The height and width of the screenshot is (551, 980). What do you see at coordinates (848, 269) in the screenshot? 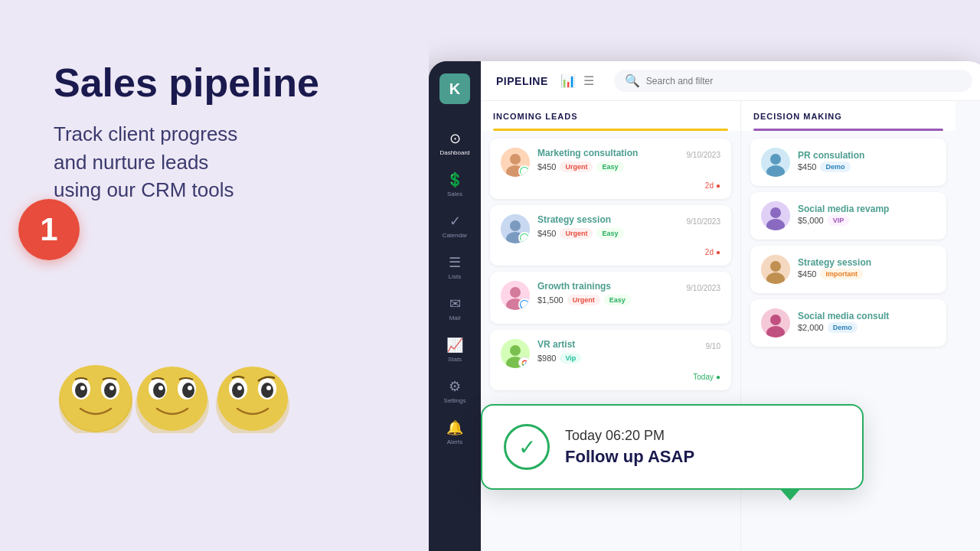
I see `dm-card-3: Strategy session $450 Important` at bounding box center [848, 269].